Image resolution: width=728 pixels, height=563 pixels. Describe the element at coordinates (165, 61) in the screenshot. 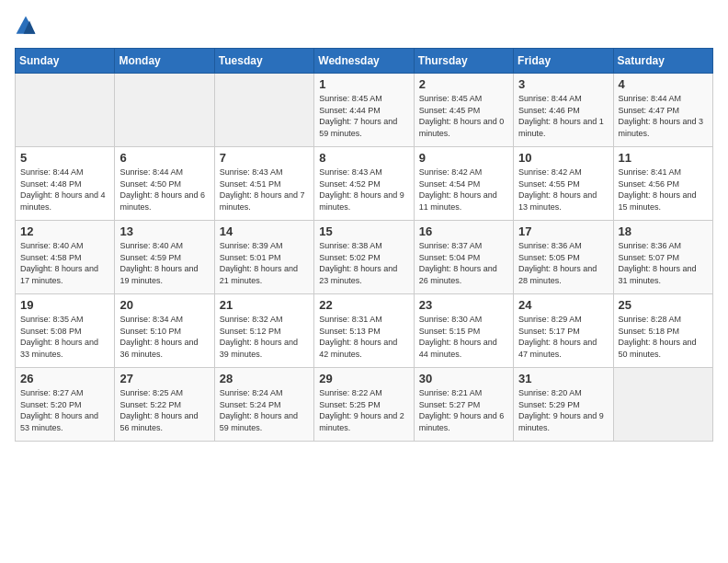

I see `header-day-monday: Monday` at that location.